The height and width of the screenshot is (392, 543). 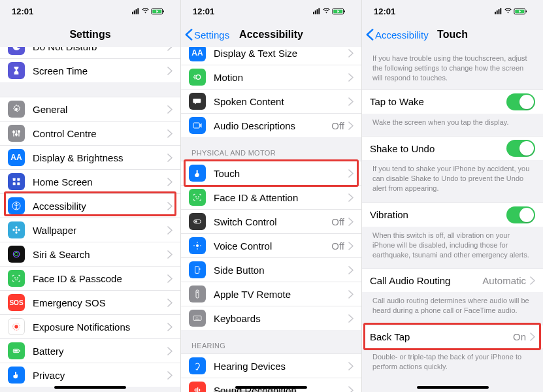 What do you see at coordinates (452, 214) in the screenshot?
I see `row-vibration: Vibration` at bounding box center [452, 214].